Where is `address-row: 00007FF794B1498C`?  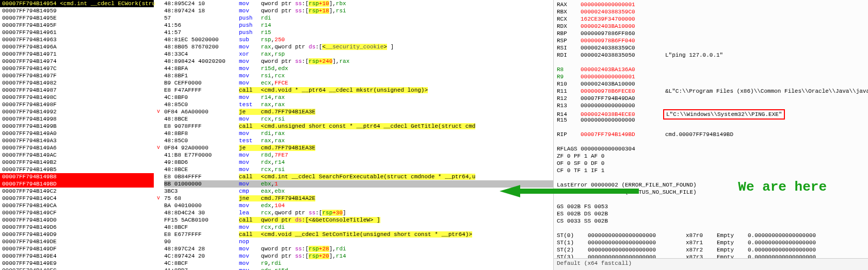 address-row: 00007FF794B1498C is located at coordinates (77, 97).